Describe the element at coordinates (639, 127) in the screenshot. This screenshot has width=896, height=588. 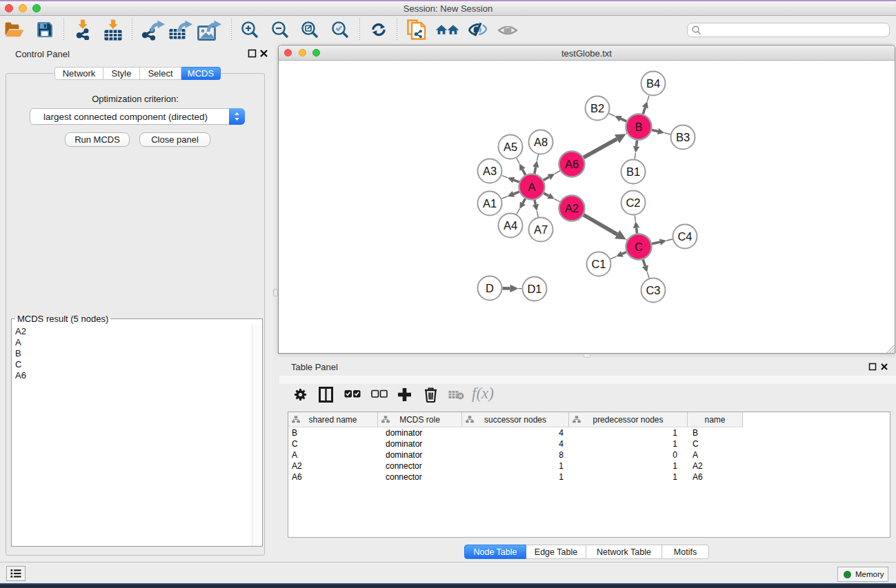
I see `svg-text: B` at that location.